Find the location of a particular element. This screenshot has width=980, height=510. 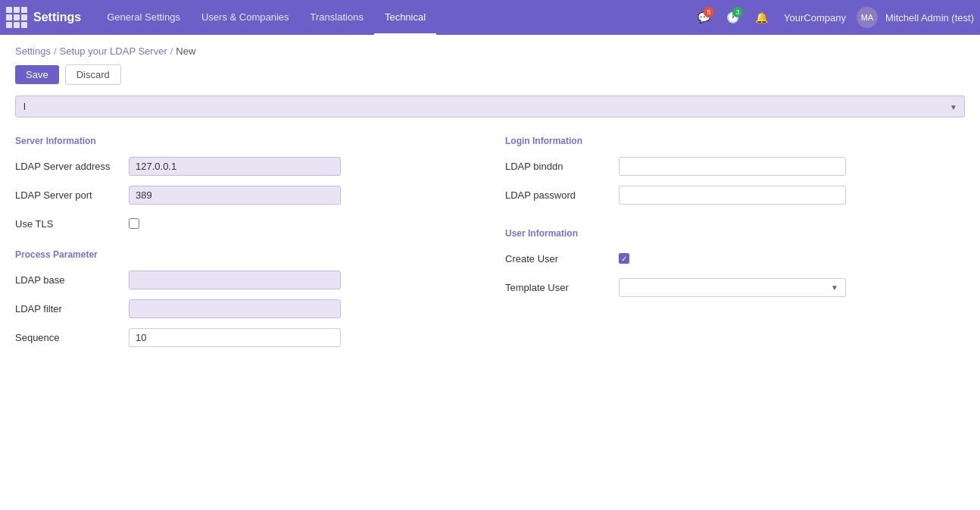

nav-technical: Technical is located at coordinates (405, 17).